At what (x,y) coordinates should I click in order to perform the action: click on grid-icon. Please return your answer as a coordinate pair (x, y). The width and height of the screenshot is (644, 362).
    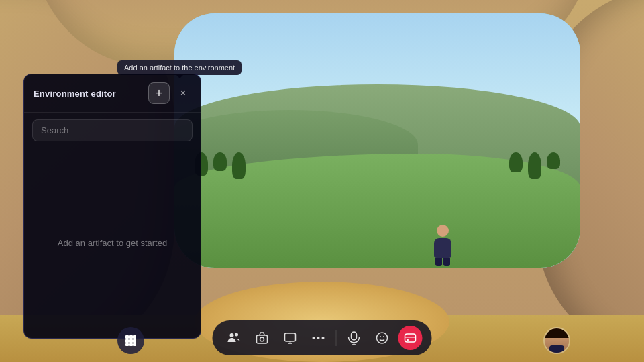
    Looking at the image, I should click on (131, 341).